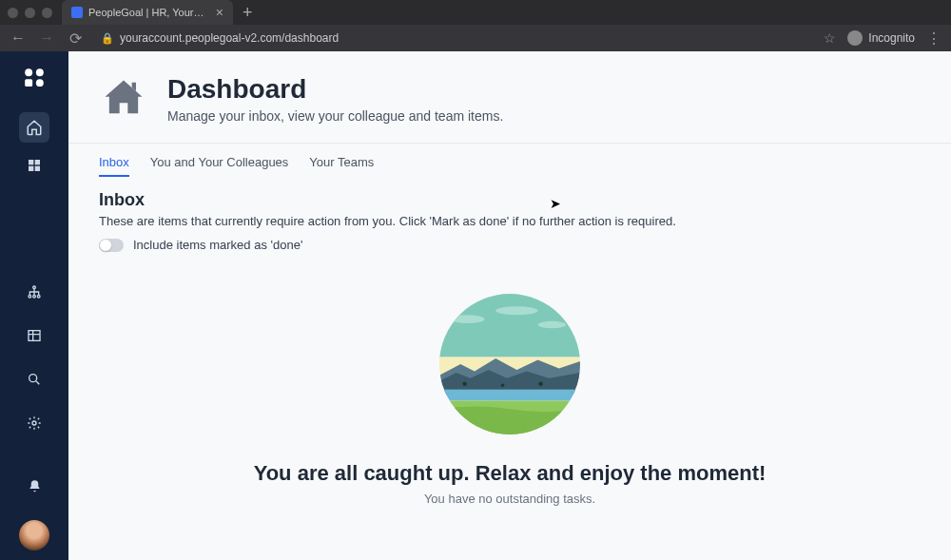 The width and height of the screenshot is (951, 560). Describe the element at coordinates (335, 116) in the screenshot. I see `page-subtitle: Manage your inbox, view your colleague a…` at that location.